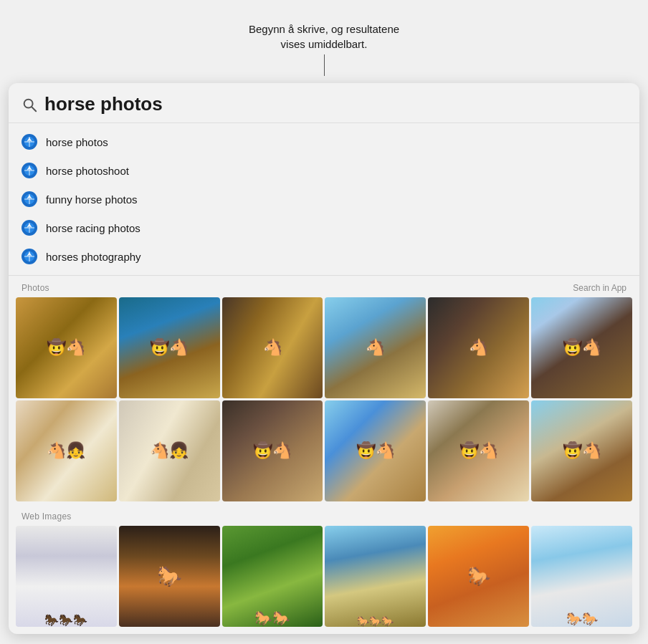 This screenshot has width=648, height=644. Describe the element at coordinates (324, 103) in the screenshot. I see `search-bar` at that location.